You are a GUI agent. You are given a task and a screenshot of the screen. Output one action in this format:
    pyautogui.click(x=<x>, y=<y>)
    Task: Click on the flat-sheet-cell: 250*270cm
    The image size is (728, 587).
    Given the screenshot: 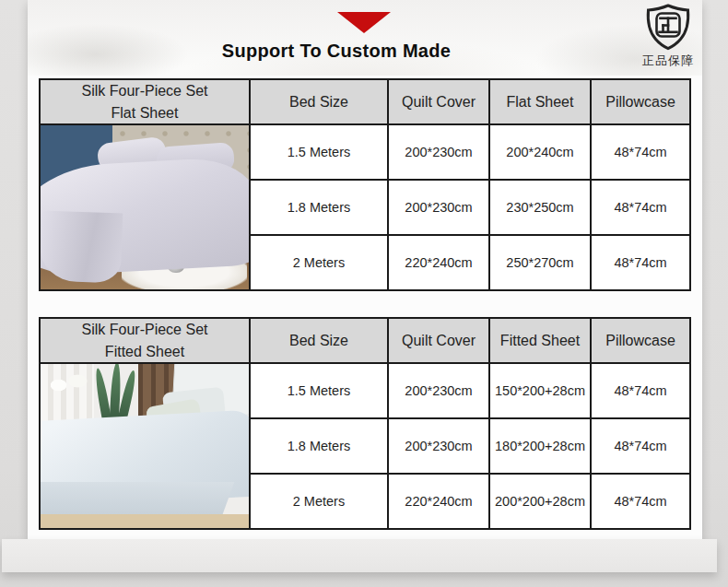 What is the action you would take?
    pyautogui.click(x=540, y=263)
    